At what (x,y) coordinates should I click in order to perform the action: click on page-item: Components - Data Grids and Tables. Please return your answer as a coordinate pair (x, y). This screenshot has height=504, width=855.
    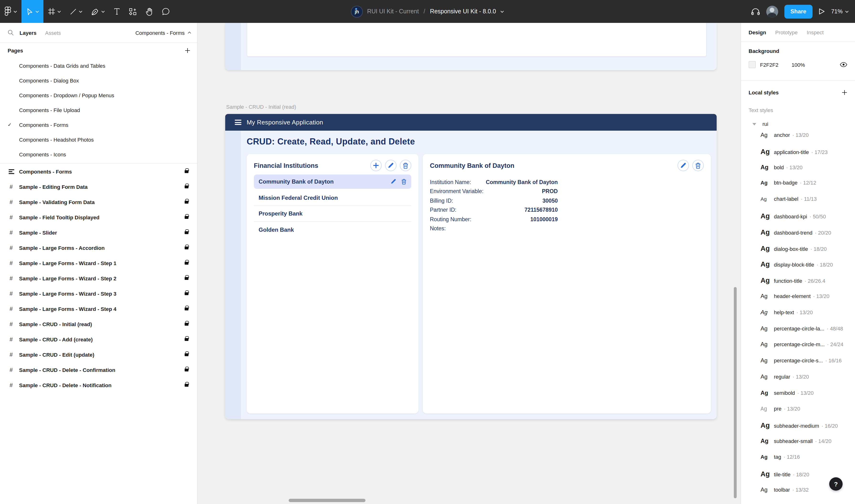
    Looking at the image, I should click on (99, 66).